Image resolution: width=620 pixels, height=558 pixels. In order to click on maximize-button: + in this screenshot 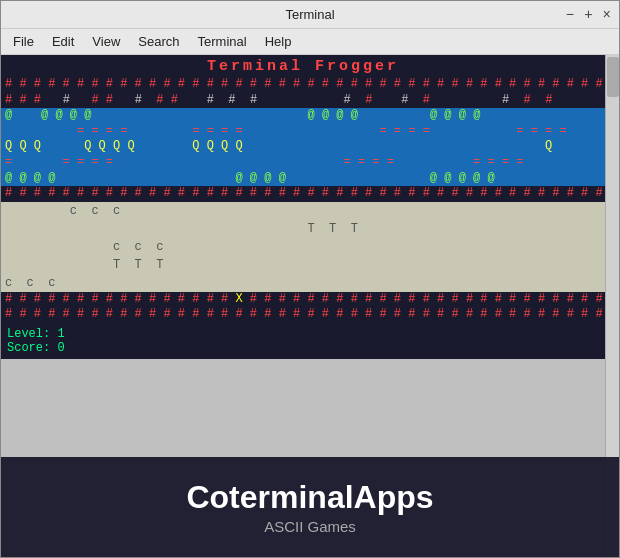, I will do `click(588, 15)`.